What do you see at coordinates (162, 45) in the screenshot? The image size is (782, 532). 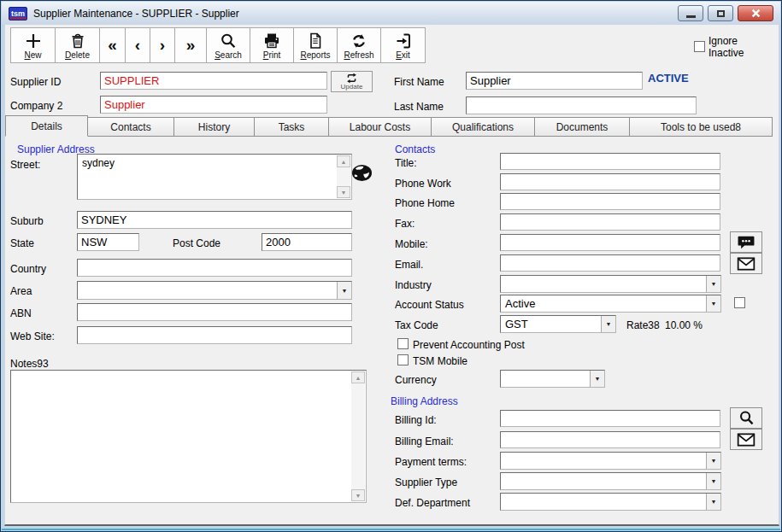 I see `chevron-right-icon: ›` at bounding box center [162, 45].